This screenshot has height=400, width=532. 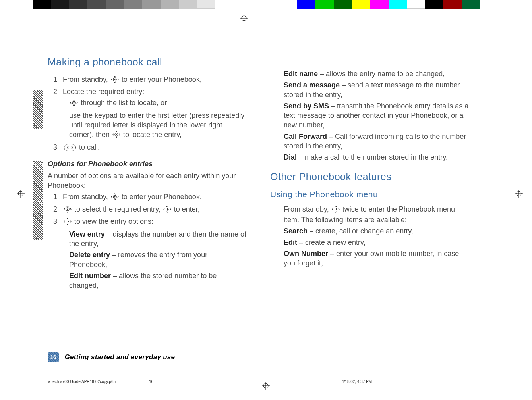 What do you see at coordinates (369, 177) in the screenshot?
I see `heading-other-features: Other Phonebook features` at bounding box center [369, 177].